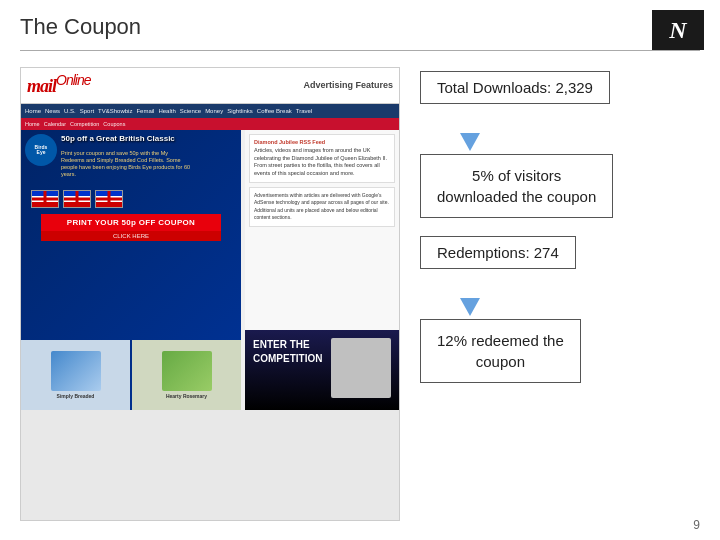  Describe the element at coordinates (186, 375) in the screenshot. I see `mock-product-2: Hearty Rosemary` at that location.